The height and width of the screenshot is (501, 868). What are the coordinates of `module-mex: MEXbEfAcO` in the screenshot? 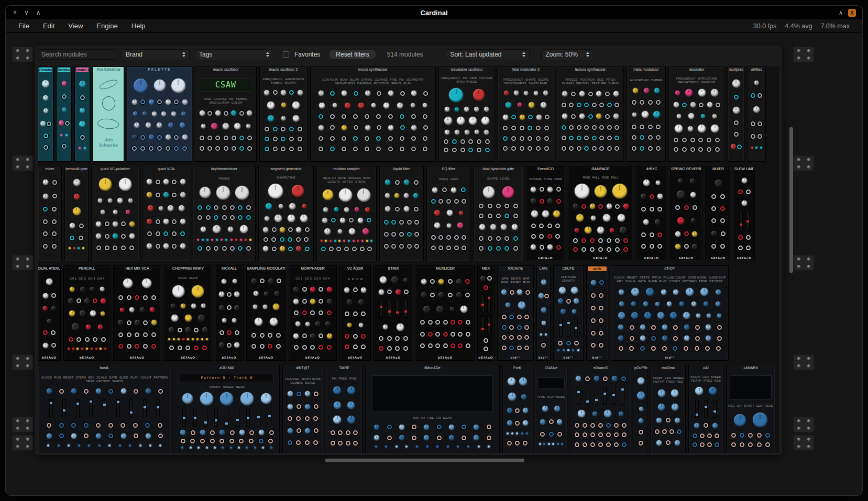 It's located at (486, 313).